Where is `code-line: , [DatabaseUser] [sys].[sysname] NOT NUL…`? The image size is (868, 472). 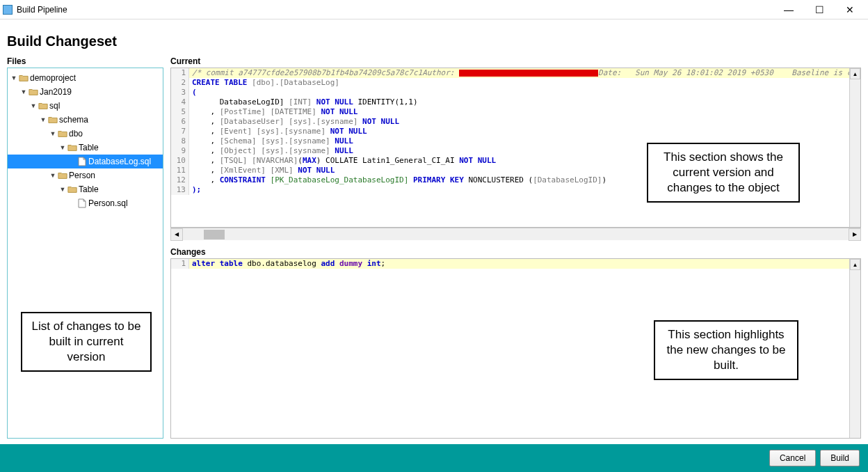
code-line: , [DatabaseUser] [sys].[sysname] NOT NUL… is located at coordinates (524, 122).